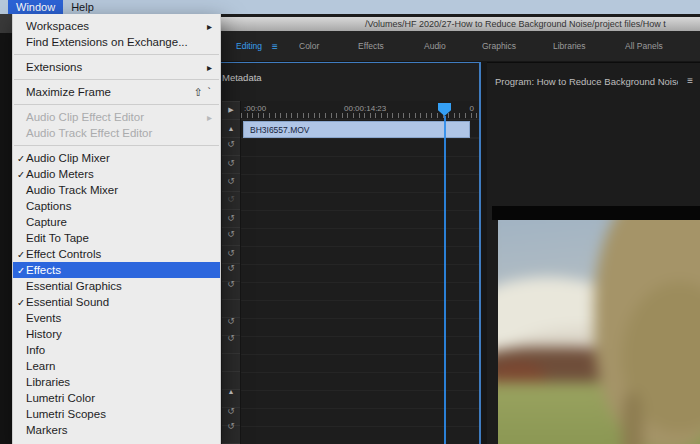 The image size is (700, 444). What do you see at coordinates (44, 270) in the screenshot?
I see `menu-item-label: Effects` at bounding box center [44, 270].